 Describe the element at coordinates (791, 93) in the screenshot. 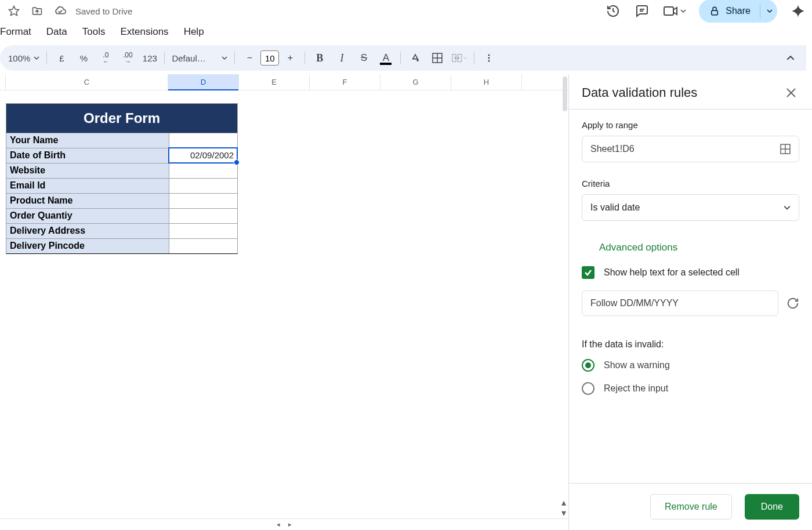

I see `close-icon` at that location.